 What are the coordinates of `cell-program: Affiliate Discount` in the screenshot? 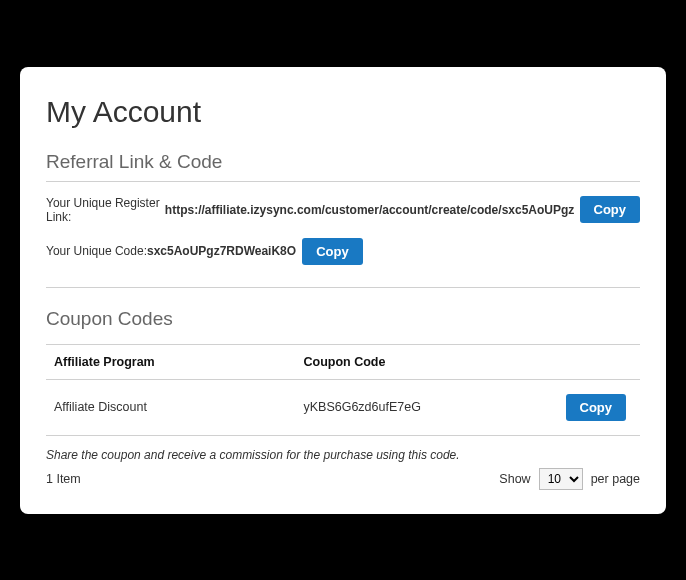 It's located at (170, 407).